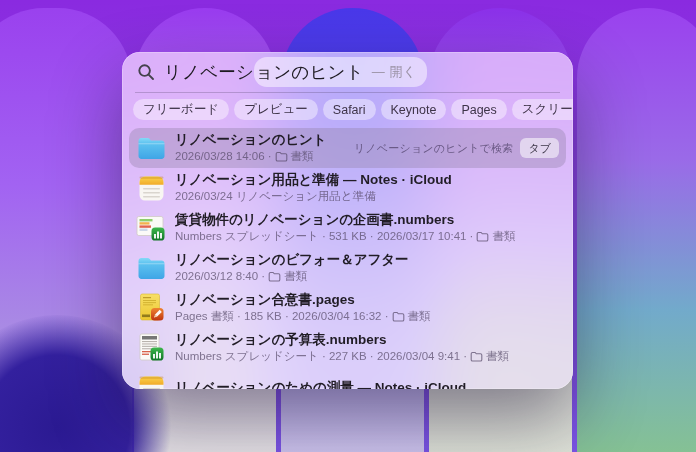 This screenshot has width=696, height=452. Describe the element at coordinates (324, 236) in the screenshot. I see `result-meta-text: Numbers スプレッドシート · 531 KB · 2026/03/17 1…` at that location.